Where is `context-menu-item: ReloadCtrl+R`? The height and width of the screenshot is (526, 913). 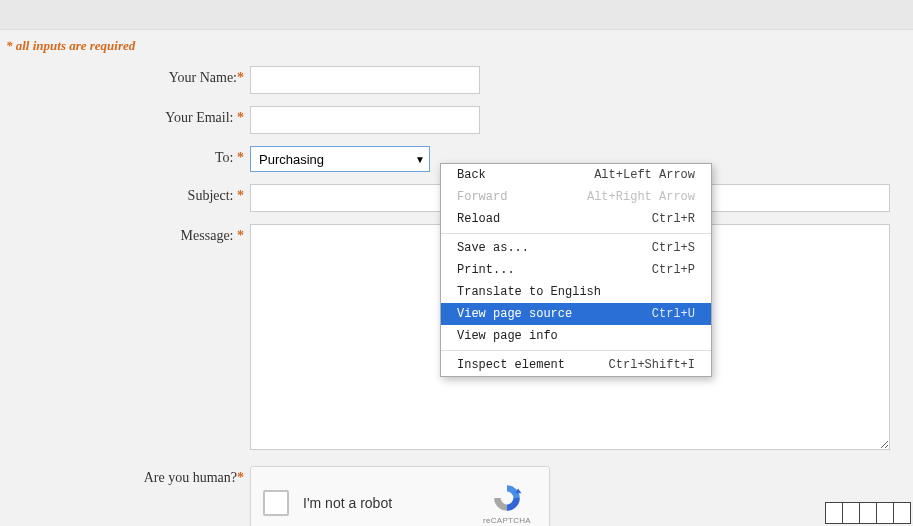
context-menu-item: ReloadCtrl+R is located at coordinates (576, 219).